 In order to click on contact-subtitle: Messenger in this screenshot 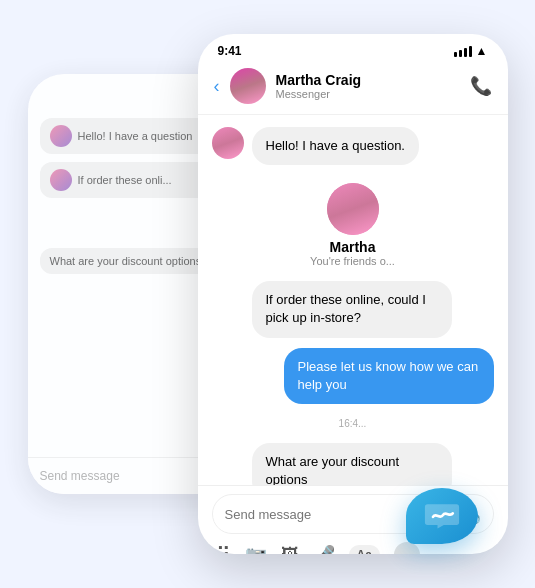, I will do `click(368, 94)`.